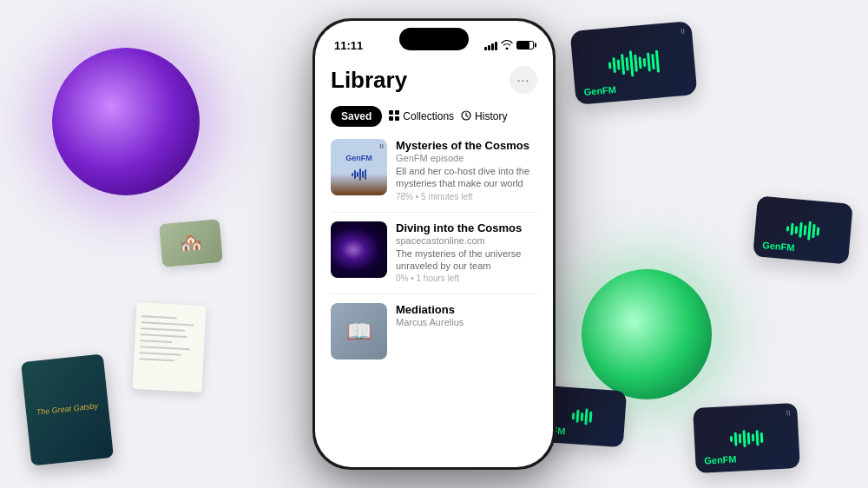 Image resolution: width=868 pixels, height=488 pixels. What do you see at coordinates (779, 247) in the screenshot?
I see `genfm-mid-label: GenFM` at bounding box center [779, 247].